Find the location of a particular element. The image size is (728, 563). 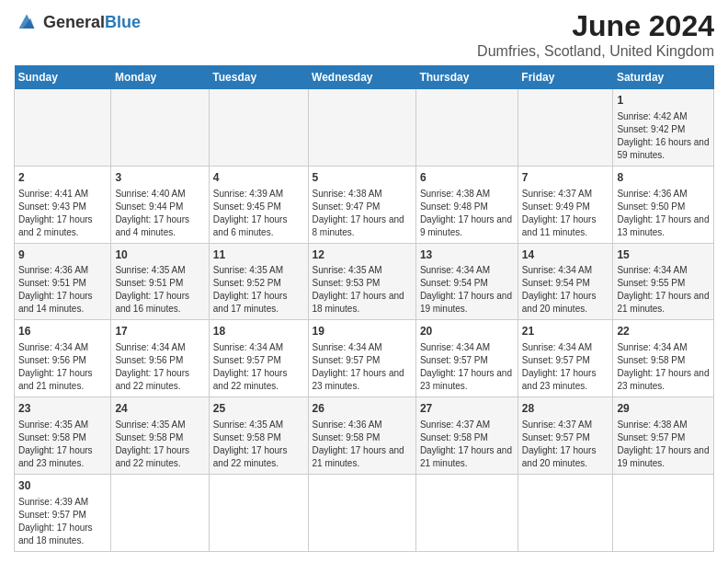

calendar-day-cell: 12Sunrise: 4:35 AM Sunset: 9:53 PM Dayli… is located at coordinates (362, 282).